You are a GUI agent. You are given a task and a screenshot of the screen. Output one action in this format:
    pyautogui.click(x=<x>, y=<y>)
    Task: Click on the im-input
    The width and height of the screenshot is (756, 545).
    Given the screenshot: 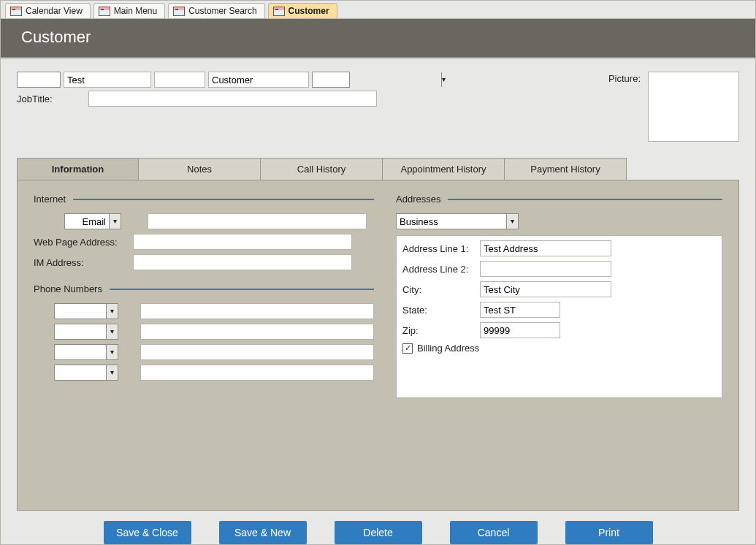 What is the action you would take?
    pyautogui.click(x=243, y=262)
    